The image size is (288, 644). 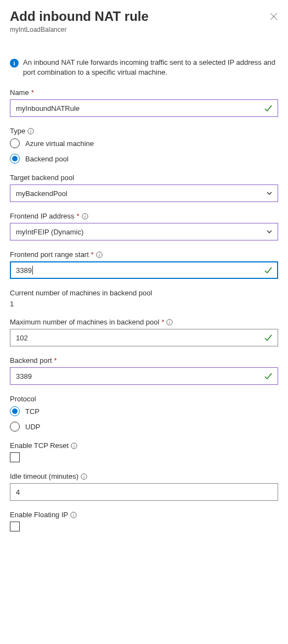 I want to click on backend-port-input, so click(x=144, y=376).